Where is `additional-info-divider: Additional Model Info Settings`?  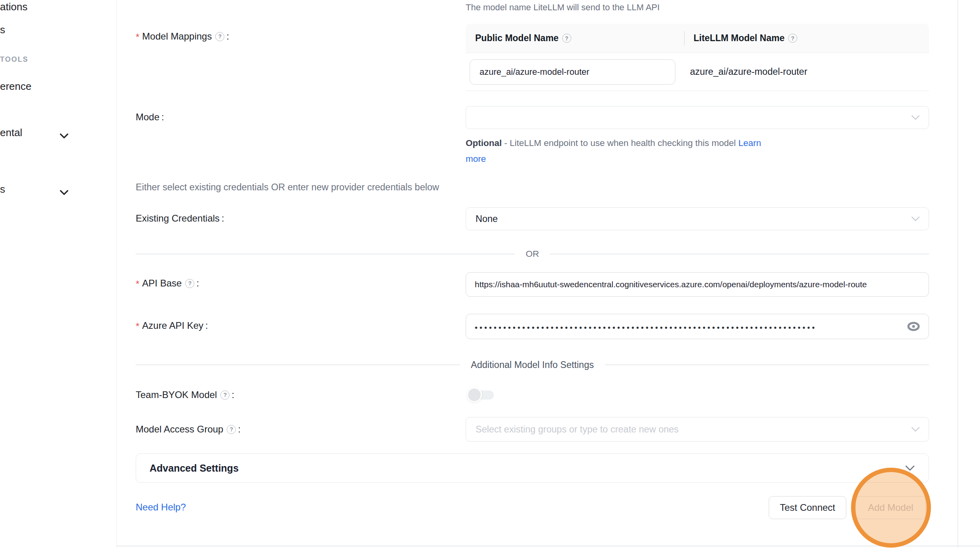 additional-info-divider: Additional Model Info Settings is located at coordinates (533, 365).